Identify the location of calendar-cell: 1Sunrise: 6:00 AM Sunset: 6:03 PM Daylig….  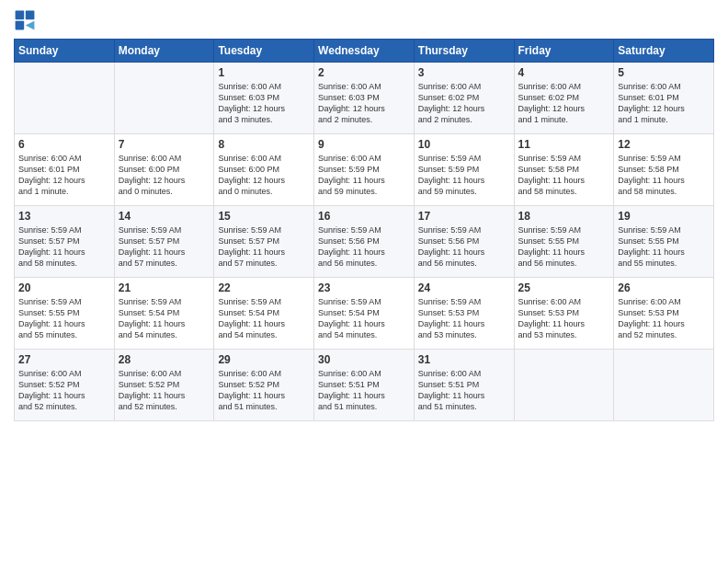
(265, 98).